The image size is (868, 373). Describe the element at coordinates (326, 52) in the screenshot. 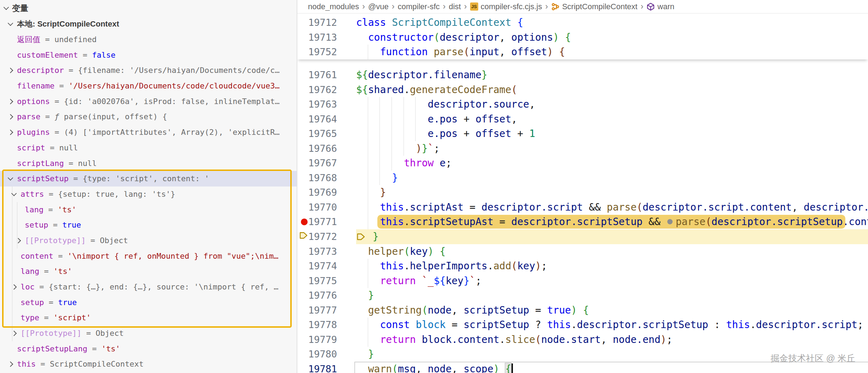

I see `gutter: 19752` at that location.